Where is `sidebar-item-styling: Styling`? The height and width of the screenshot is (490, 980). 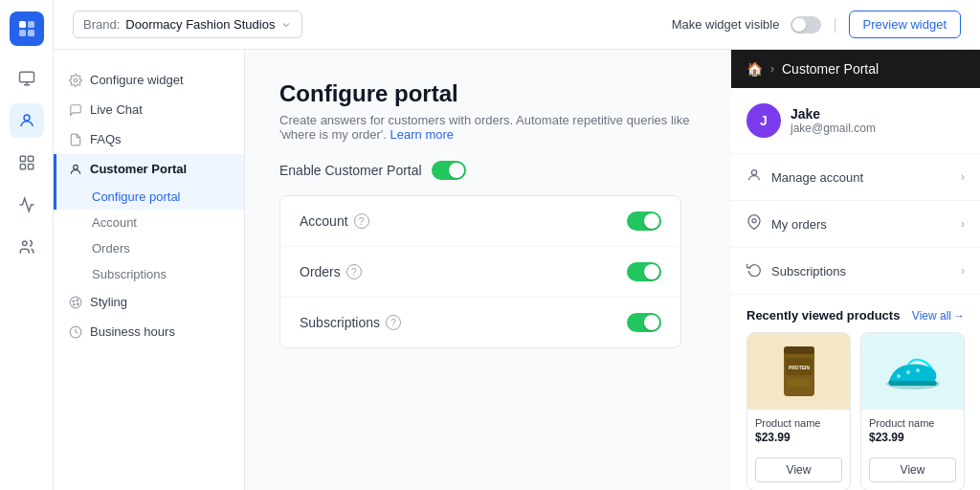 sidebar-item-styling: Styling is located at coordinates (149, 302).